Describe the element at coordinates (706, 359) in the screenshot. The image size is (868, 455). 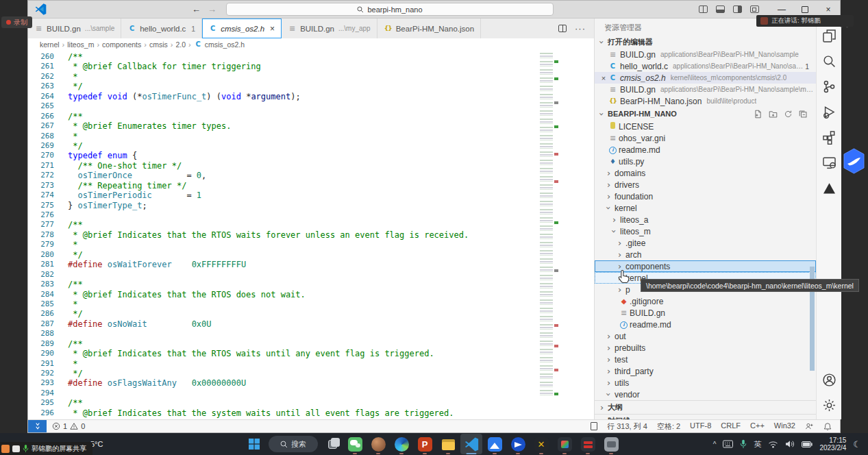
I see `tree-item-test: ›test` at that location.